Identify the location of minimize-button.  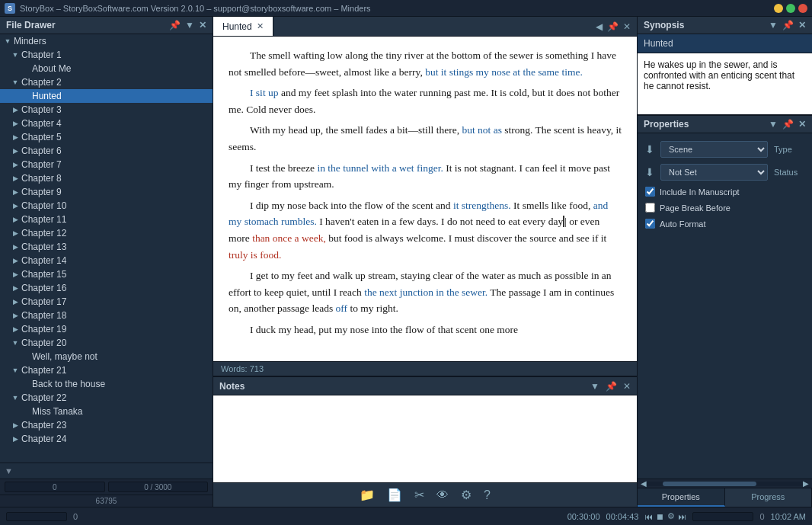
(778, 8).